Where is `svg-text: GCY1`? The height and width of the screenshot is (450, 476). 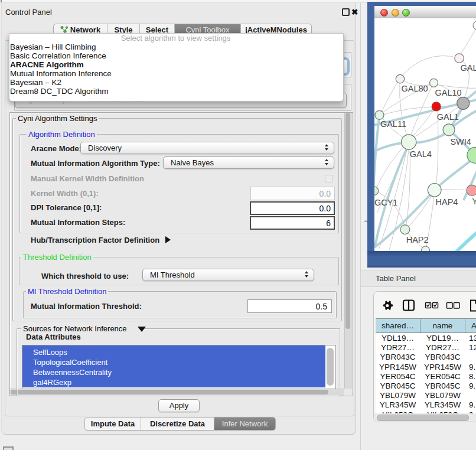 svg-text: GCY1 is located at coordinates (386, 203).